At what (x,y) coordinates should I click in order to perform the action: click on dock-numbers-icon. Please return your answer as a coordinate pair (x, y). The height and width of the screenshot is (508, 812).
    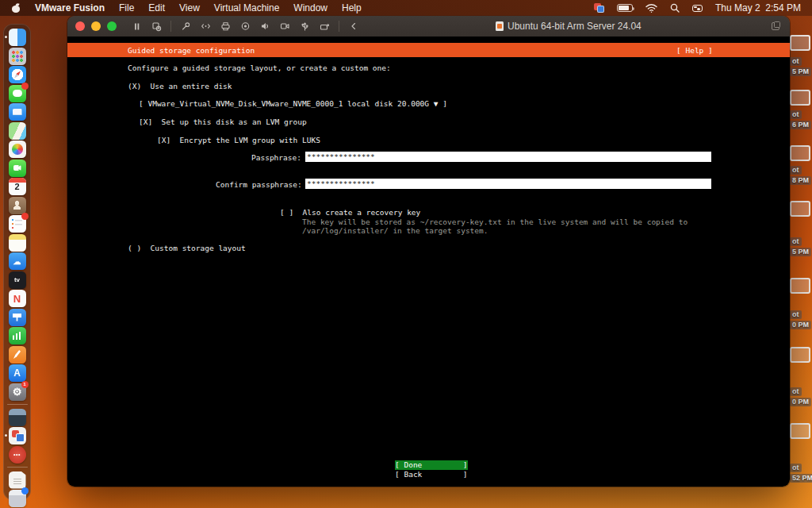
    Looking at the image, I should click on (17, 336).